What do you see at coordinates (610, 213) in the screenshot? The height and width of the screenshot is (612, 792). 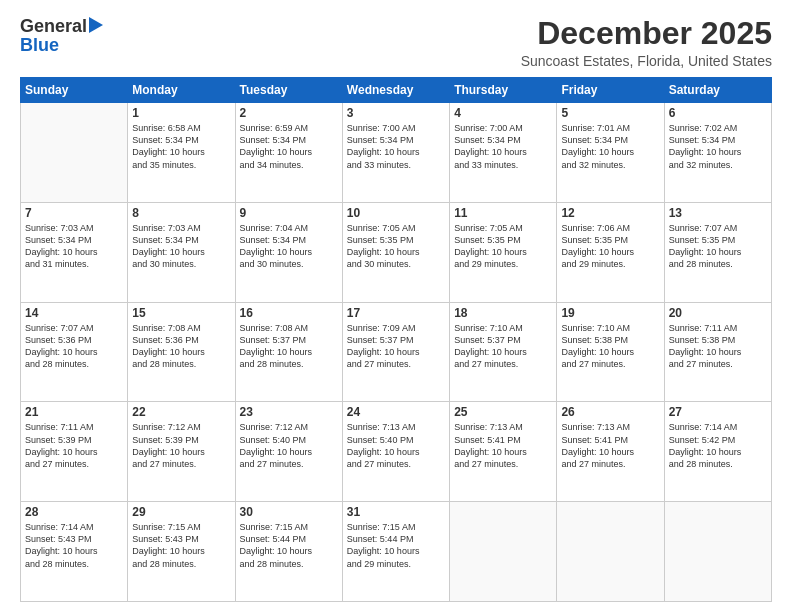 I see `day-number: 12` at bounding box center [610, 213].